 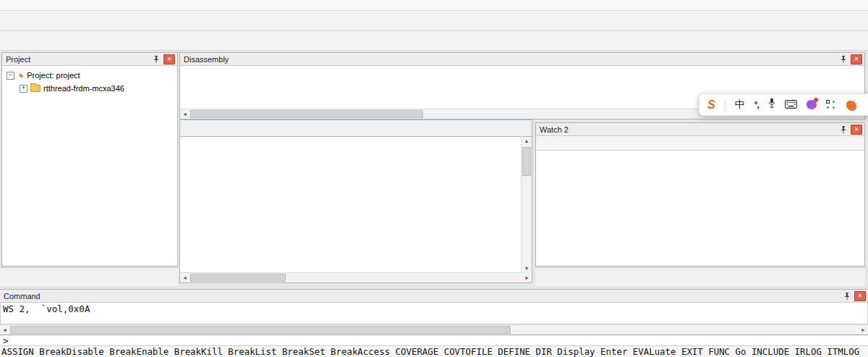 What do you see at coordinates (812, 104) in the screenshot?
I see `ime-skin-icon` at bounding box center [812, 104].